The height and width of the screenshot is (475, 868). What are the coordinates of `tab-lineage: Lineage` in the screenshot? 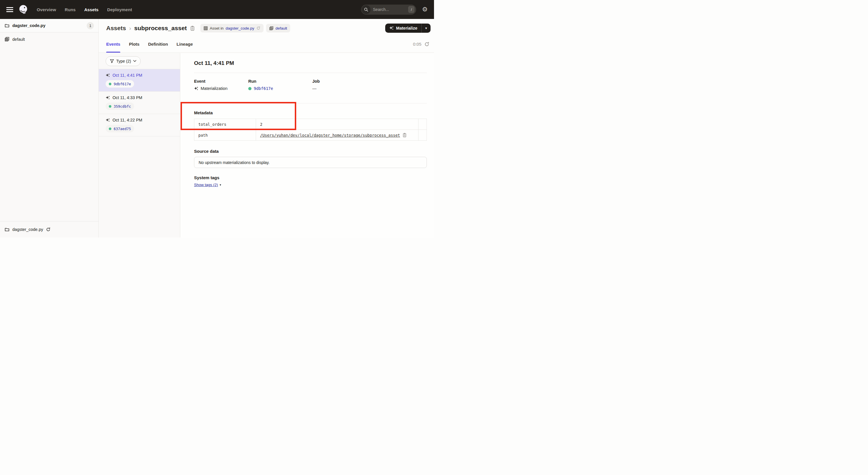 It's located at (185, 44).